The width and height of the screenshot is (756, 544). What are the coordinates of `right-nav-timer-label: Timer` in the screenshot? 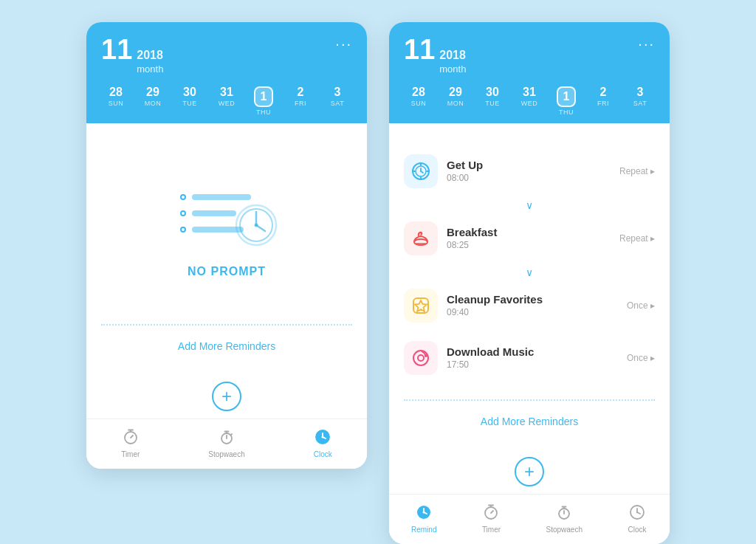 It's located at (492, 530).